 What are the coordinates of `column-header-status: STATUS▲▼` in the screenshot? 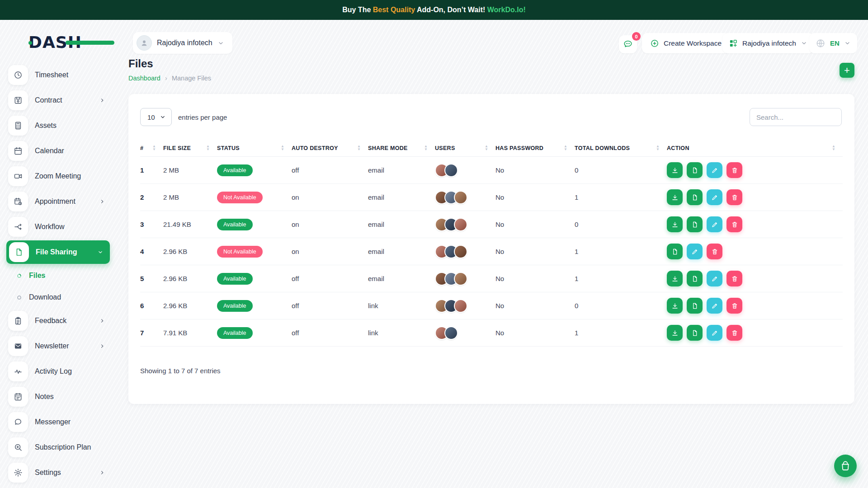 It's located at (254, 148).